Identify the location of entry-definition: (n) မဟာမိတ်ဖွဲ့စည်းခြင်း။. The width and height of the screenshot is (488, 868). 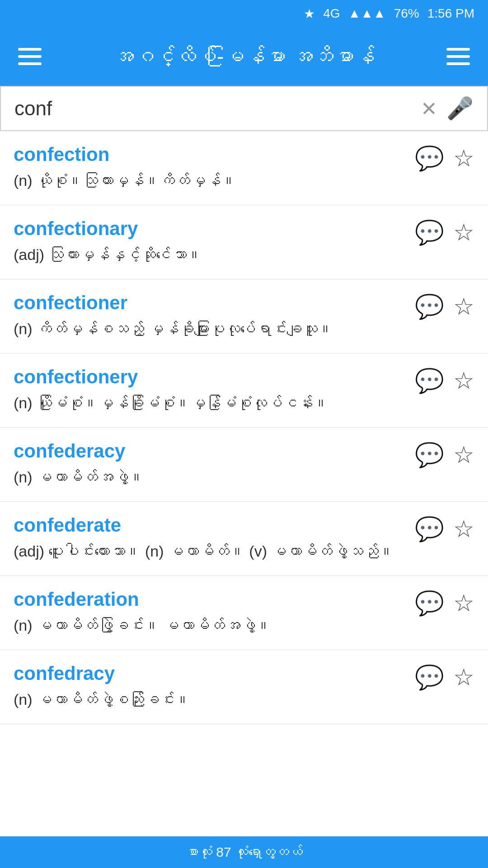
(214, 700).